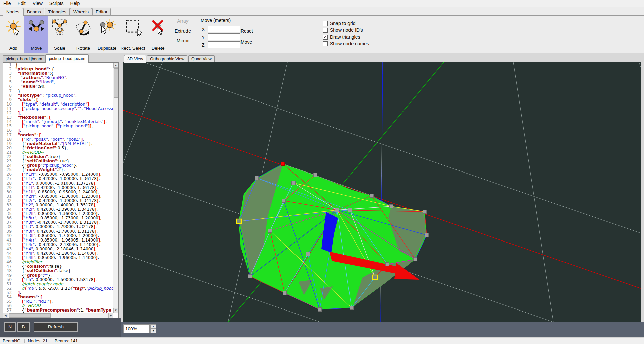 The image size is (644, 344). Describe the element at coordinates (325, 44) in the screenshot. I see `show-node-names-checkbox: ✓` at that location.